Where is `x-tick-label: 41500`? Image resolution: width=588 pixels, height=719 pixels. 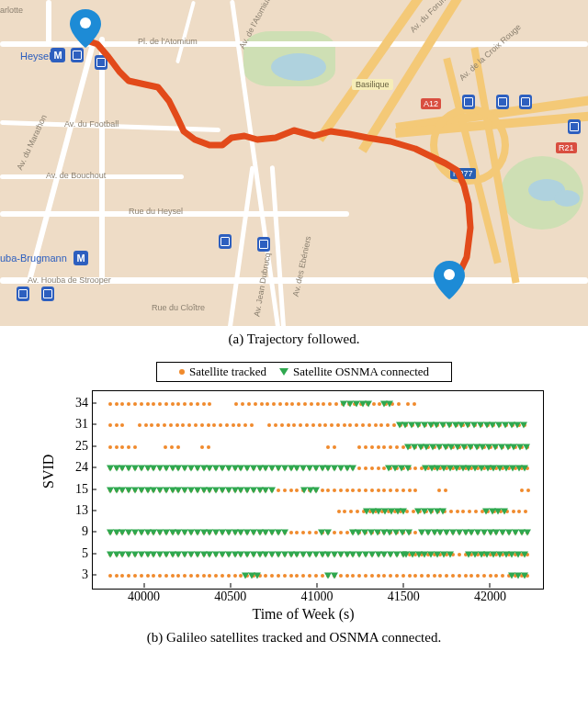
x-tick-label: 41500 is located at coordinates (404, 597).